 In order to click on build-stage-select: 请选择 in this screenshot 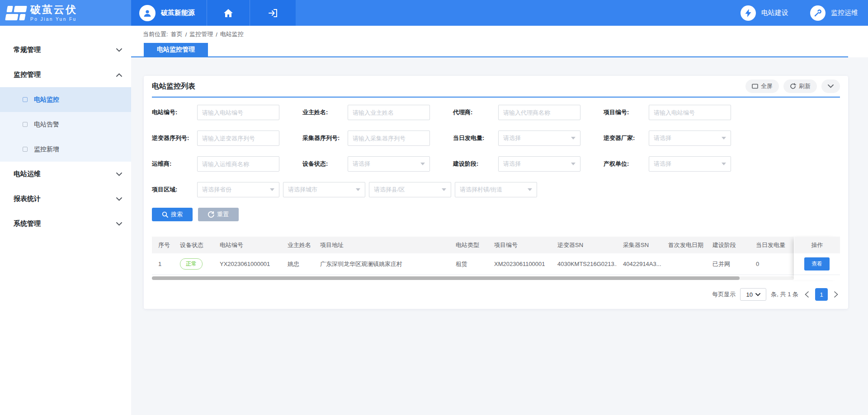, I will do `click(539, 164)`.